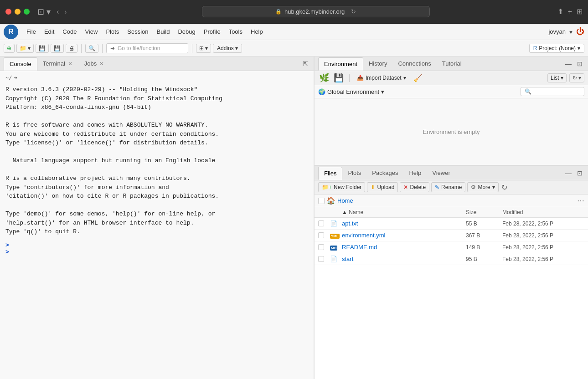 The image size is (588, 379). What do you see at coordinates (138, 32) in the screenshot?
I see `menu-session: Session` at bounding box center [138, 32].